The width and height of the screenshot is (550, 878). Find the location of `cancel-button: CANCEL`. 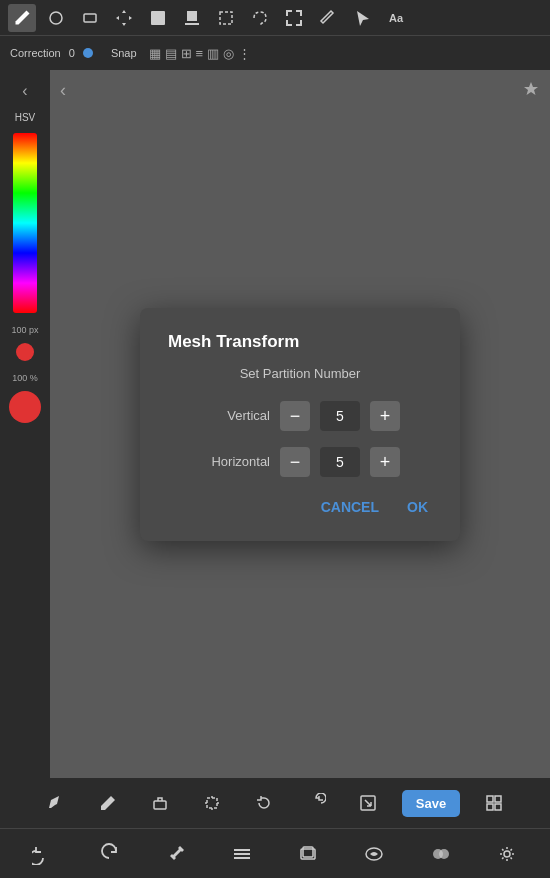

cancel-button: CANCEL is located at coordinates (350, 507).